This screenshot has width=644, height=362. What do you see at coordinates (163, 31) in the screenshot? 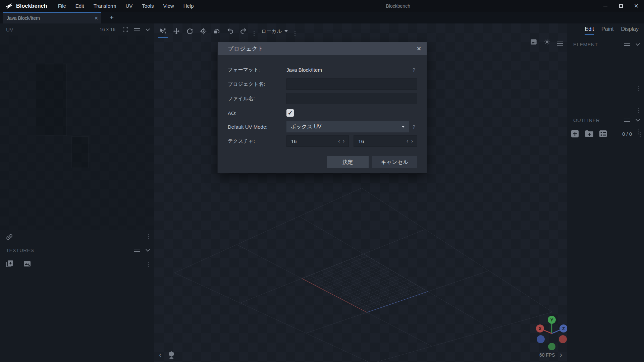
I see `tool-vertex-snap` at bounding box center [163, 31].